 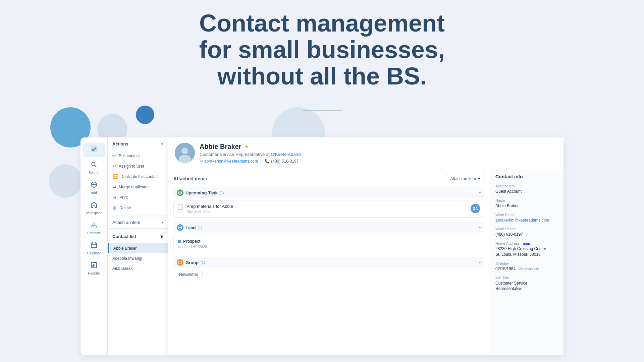 What do you see at coordinates (185, 153) in the screenshot?
I see `avatar` at bounding box center [185, 153].